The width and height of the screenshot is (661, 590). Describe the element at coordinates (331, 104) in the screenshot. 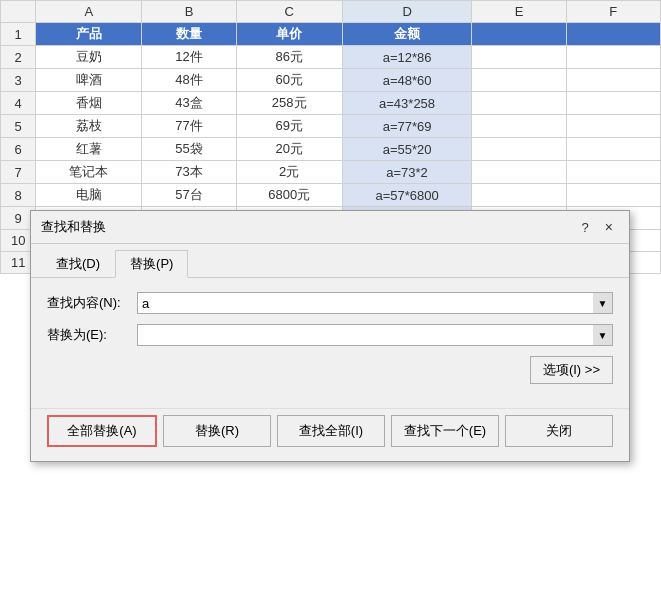

I see `table-row: 4香烟43盒258元a=43*258` at that location.